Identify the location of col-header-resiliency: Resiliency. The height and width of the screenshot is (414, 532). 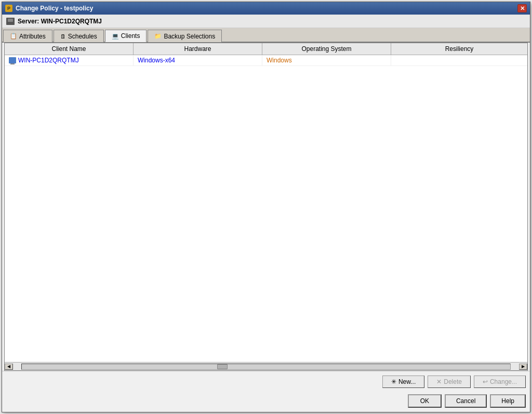
(459, 49).